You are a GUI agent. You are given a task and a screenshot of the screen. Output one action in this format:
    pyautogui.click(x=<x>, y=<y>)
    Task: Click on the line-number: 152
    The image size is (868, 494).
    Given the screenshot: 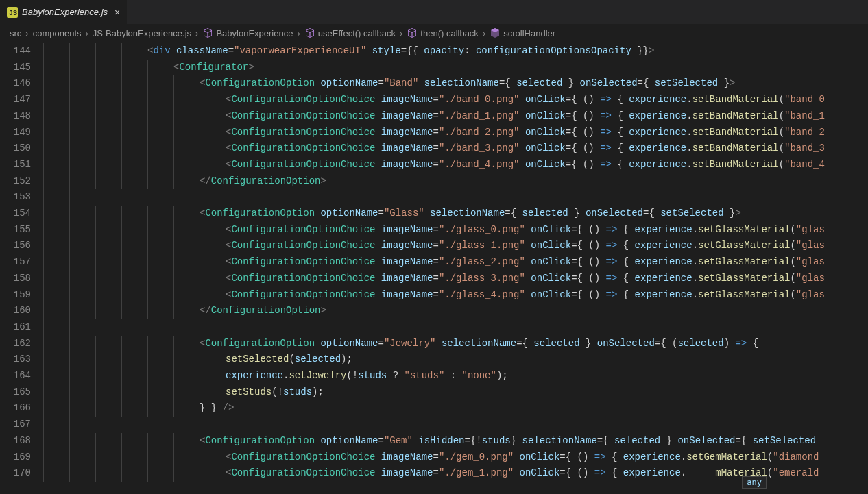 What is the action you would take?
    pyautogui.click(x=15, y=182)
    